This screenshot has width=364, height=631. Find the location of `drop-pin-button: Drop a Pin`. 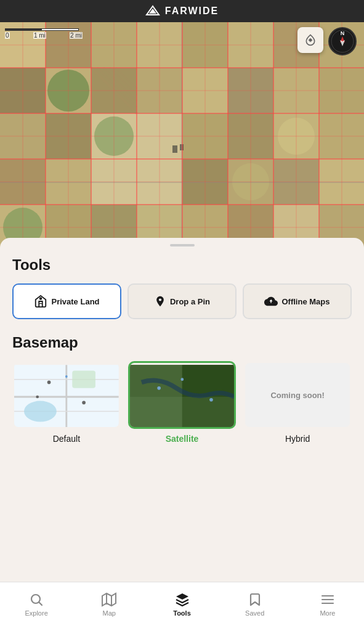

drop-pin-button: Drop a Pin is located at coordinates (182, 301).